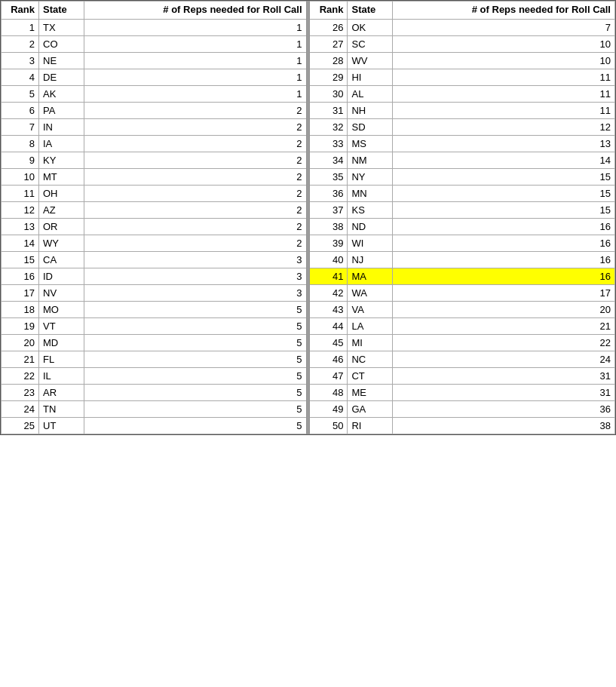 The width and height of the screenshot is (616, 687). What do you see at coordinates (196, 11) in the screenshot?
I see `left-reps-header: # of Reps needed for Roll Call` at bounding box center [196, 11].